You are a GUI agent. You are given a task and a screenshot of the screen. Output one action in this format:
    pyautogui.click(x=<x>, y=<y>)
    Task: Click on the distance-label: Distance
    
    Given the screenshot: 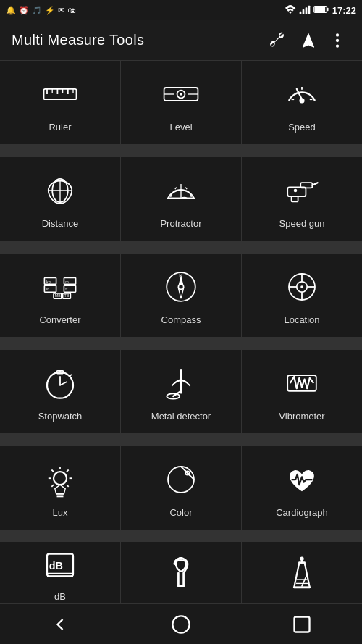 What is the action you would take?
    pyautogui.click(x=61, y=223)
    